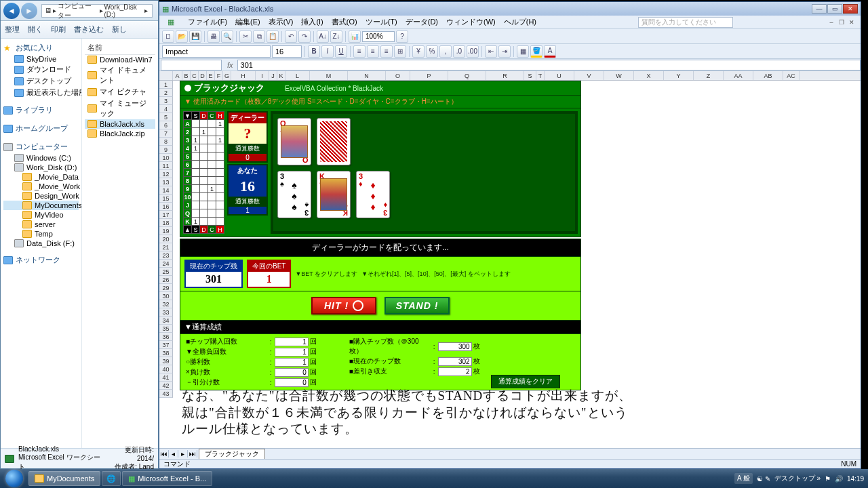  What do you see at coordinates (14, 479) in the screenshot?
I see `start-button` at bounding box center [14, 479].